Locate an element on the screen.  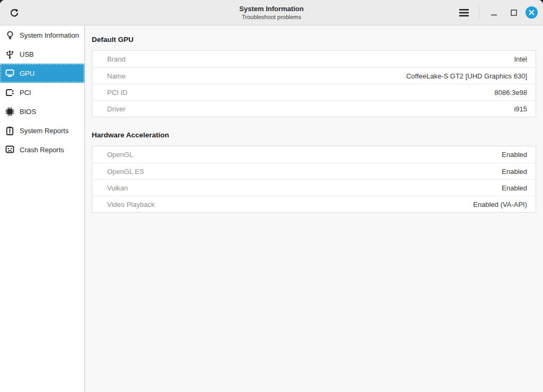
table-row: Name CoffeeLake-S GT2 [UHD Graphics 630] is located at coordinates (314, 75).